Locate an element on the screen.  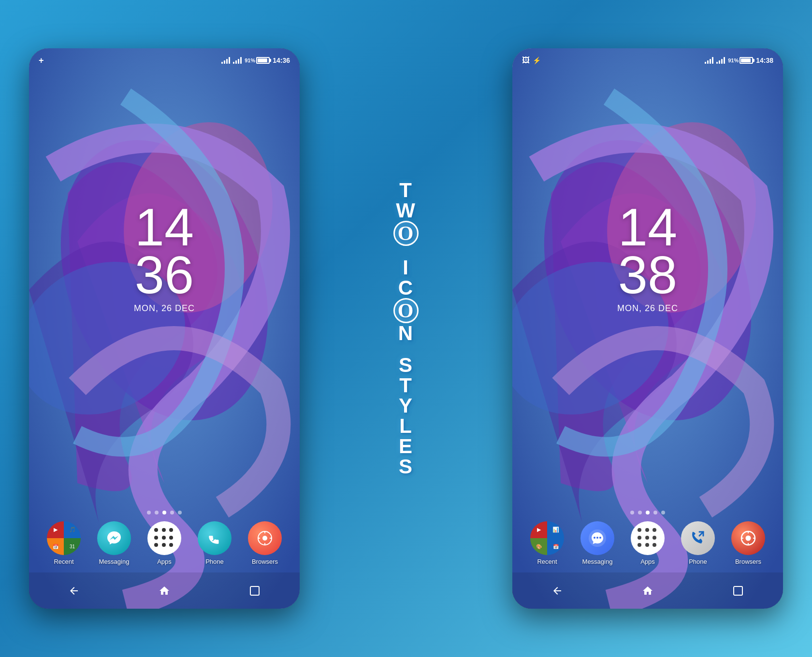
q1r: ▶ is located at coordinates (538, 529).